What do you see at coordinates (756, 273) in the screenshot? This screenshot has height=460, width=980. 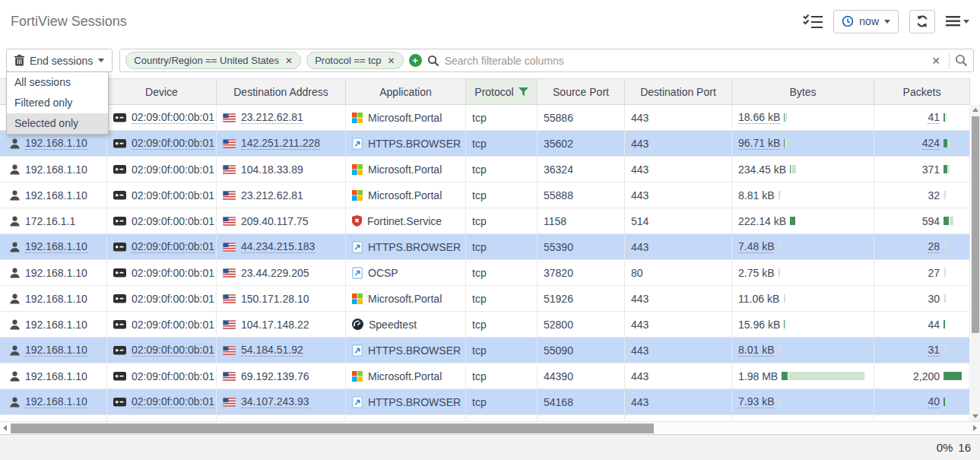 I see `bytes-value: 2.75 kB` at bounding box center [756, 273].